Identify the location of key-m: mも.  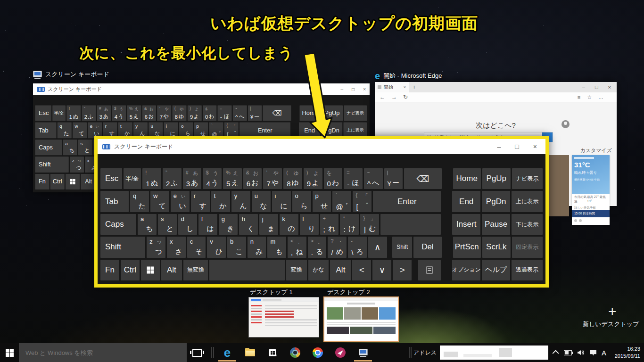
(277, 247).